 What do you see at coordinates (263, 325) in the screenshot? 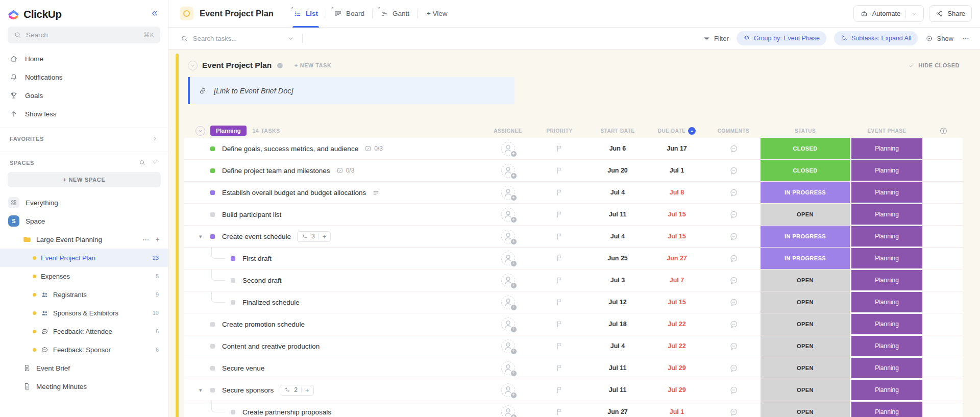
I see `task-name: Create promotion schedule` at bounding box center [263, 325].